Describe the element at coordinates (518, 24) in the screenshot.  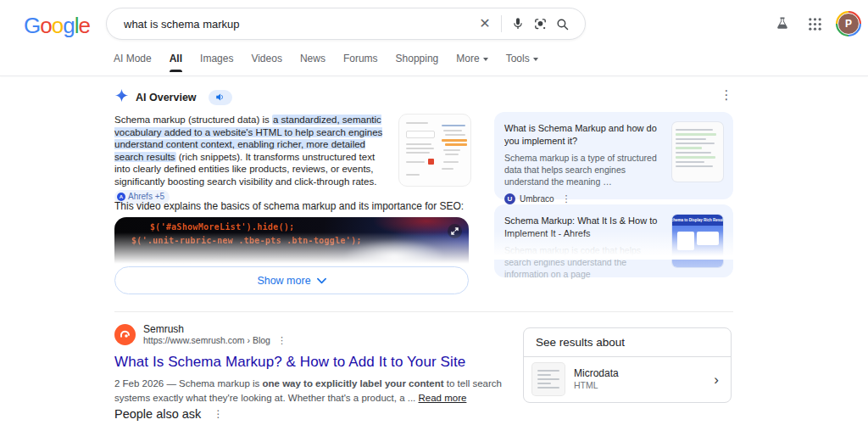
I see `mic-icon` at that location.